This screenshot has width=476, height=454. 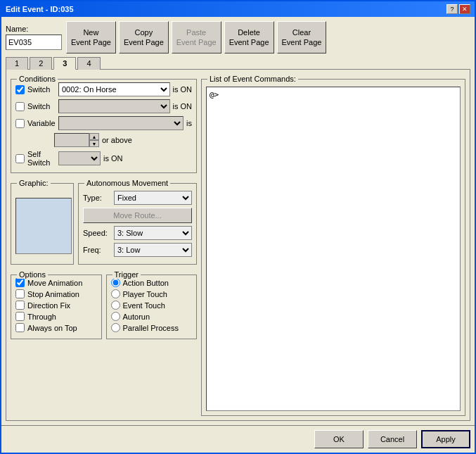 I want to click on speed-select: 1: x8 Slower 2: x4 Slower 3: Slow 4: Fas…, so click(x=153, y=233).